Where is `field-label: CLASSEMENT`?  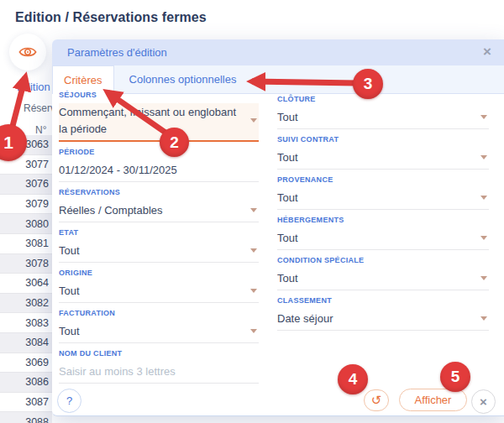 field-label: CLASSEMENT is located at coordinates (383, 300).